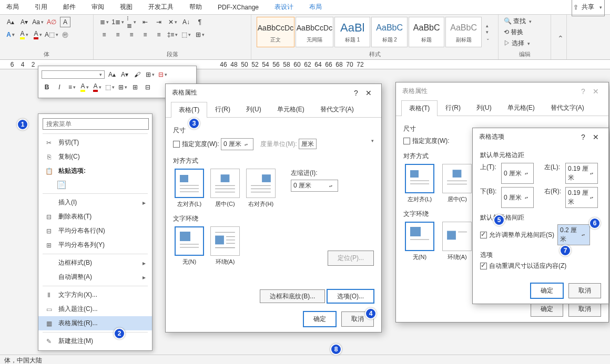 The image size is (610, 364). What do you see at coordinates (517, 197) in the screenshot?
I see `bottom-input: 0 厘米▴▾` at bounding box center [517, 197].